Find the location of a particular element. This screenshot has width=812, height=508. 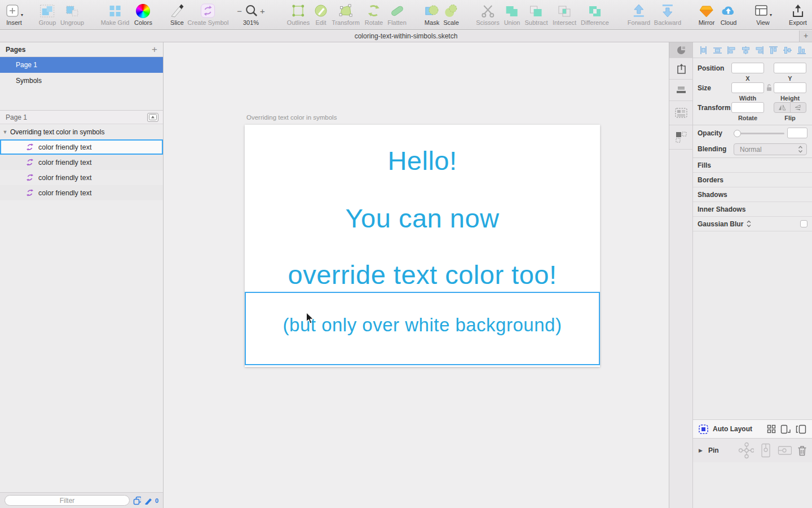

opacity-value-input is located at coordinates (797, 133).